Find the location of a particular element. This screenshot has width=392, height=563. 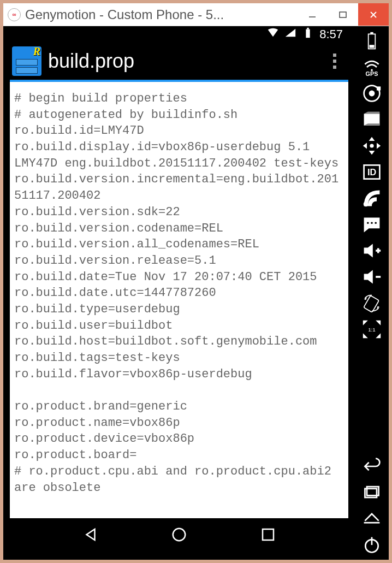

wifi-icon is located at coordinates (273, 34).